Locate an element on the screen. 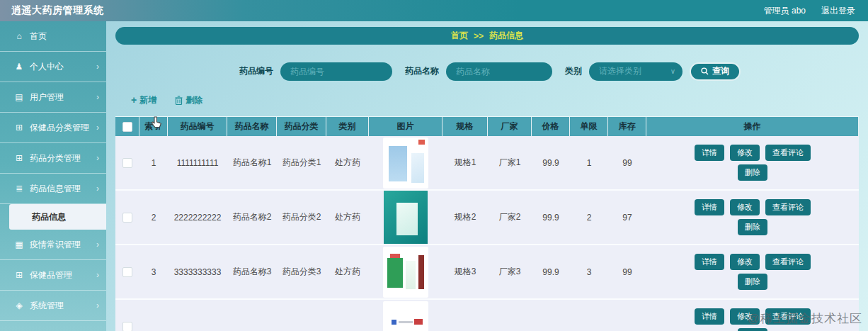  cell-actions: 详情 修改 查看评论 删除 is located at coordinates (753, 163).